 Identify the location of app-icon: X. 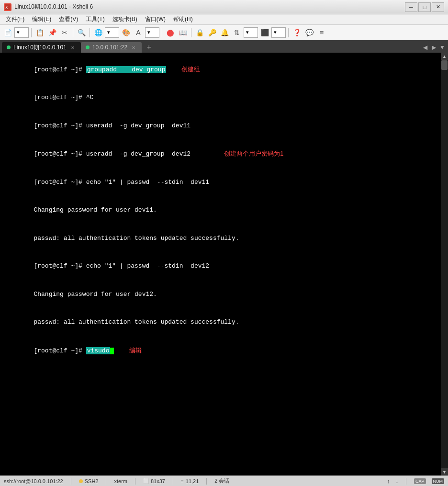
(8, 7).